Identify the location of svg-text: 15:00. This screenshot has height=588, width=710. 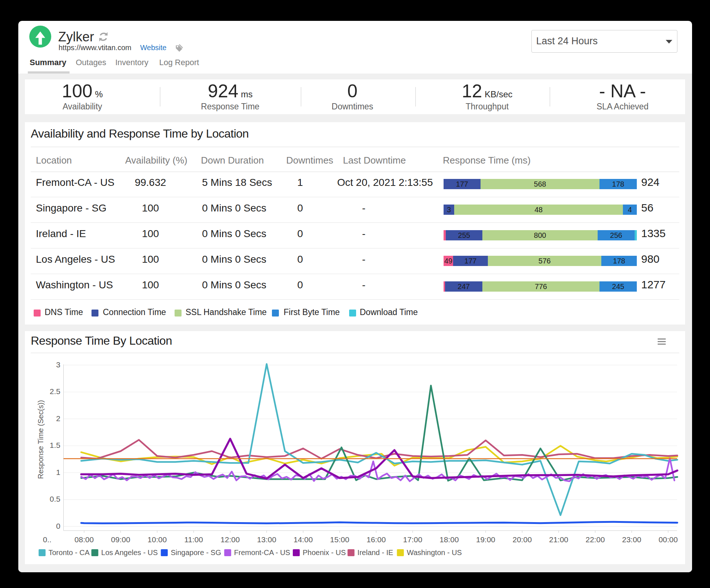
(340, 539).